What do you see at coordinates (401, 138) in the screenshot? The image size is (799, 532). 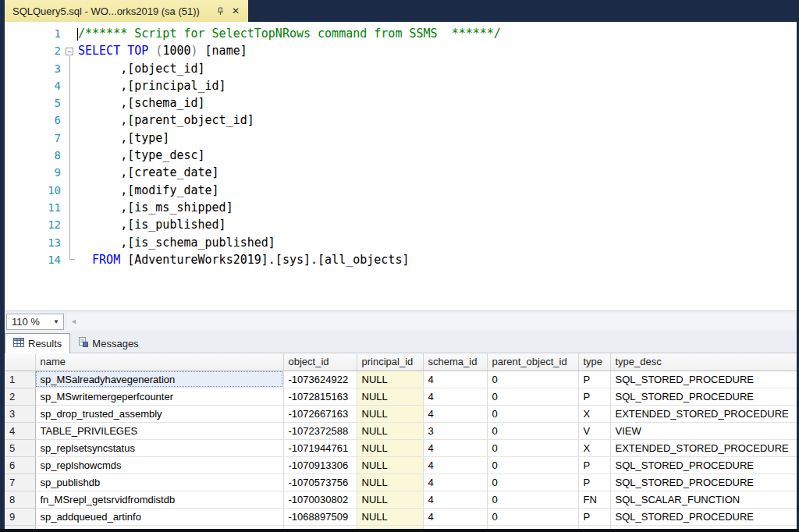 I see `code-line: 7 ,[type]` at bounding box center [401, 138].